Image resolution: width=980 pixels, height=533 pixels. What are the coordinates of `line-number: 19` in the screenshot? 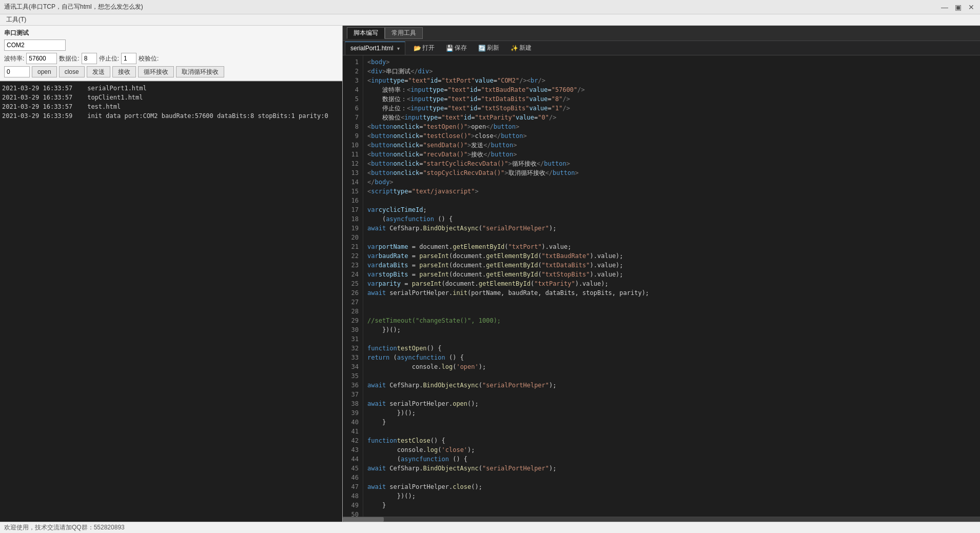 It's located at (351, 228).